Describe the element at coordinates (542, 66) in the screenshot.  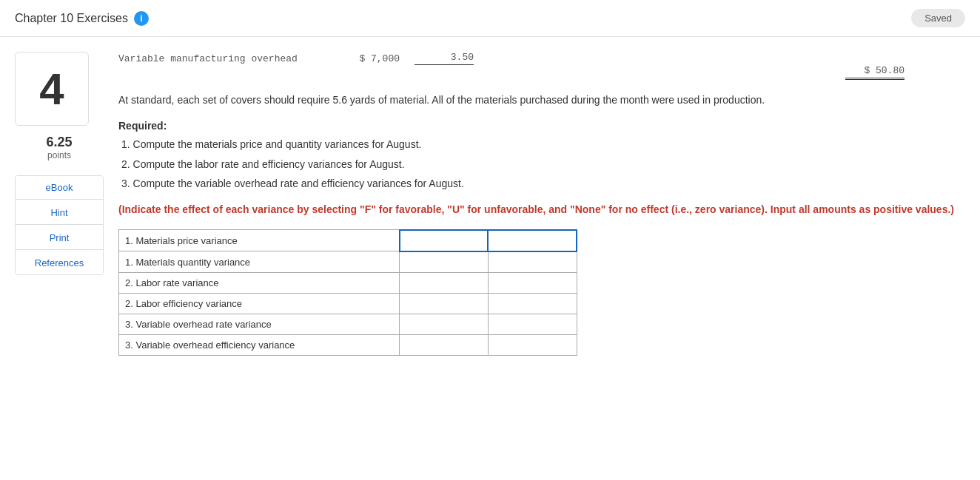
I see `overhead-table: Variable manufacturing overhead $ 7,000 …` at that location.